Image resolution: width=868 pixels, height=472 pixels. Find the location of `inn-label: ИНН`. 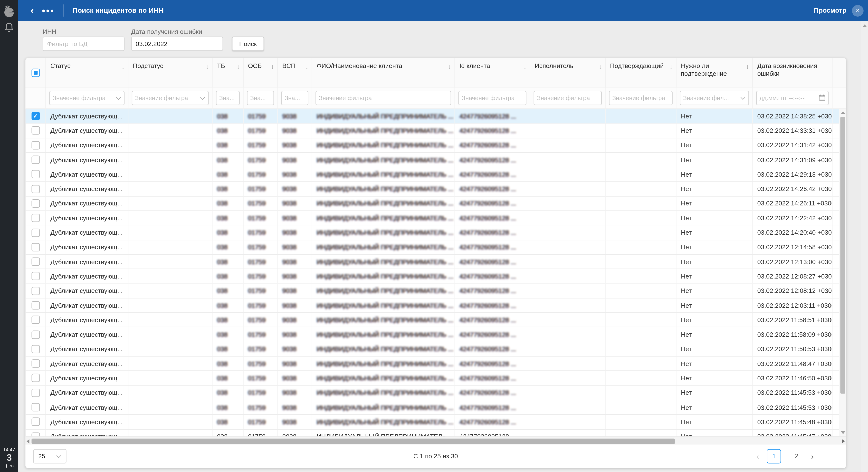

inn-label: ИНН is located at coordinates (50, 32).